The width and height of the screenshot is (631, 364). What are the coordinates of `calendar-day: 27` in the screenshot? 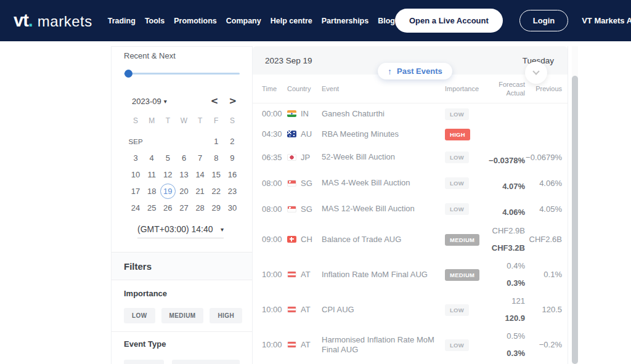 It's located at (184, 208).